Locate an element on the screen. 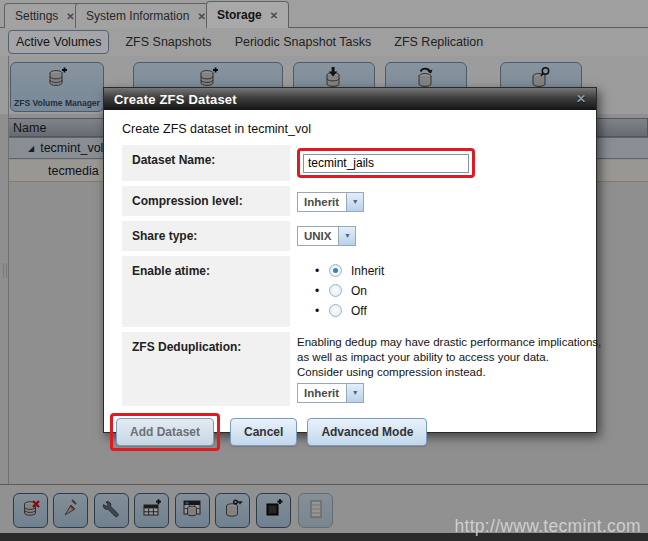 The image size is (648, 541). form-row-dedup: ZFS Deduplication: Enabling dedup may ha… is located at coordinates (352, 369).